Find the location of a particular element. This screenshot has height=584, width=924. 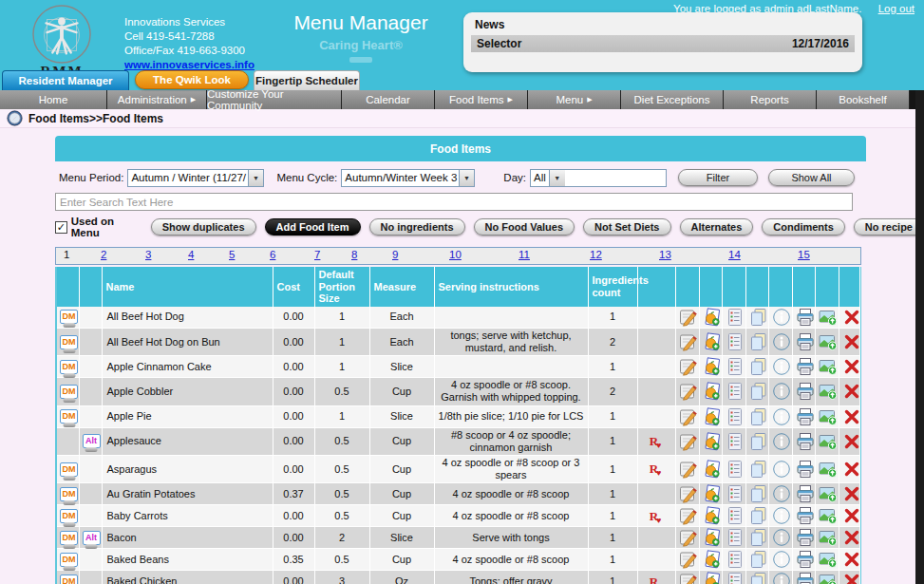

action-button-condiments: Condiments is located at coordinates (803, 227).